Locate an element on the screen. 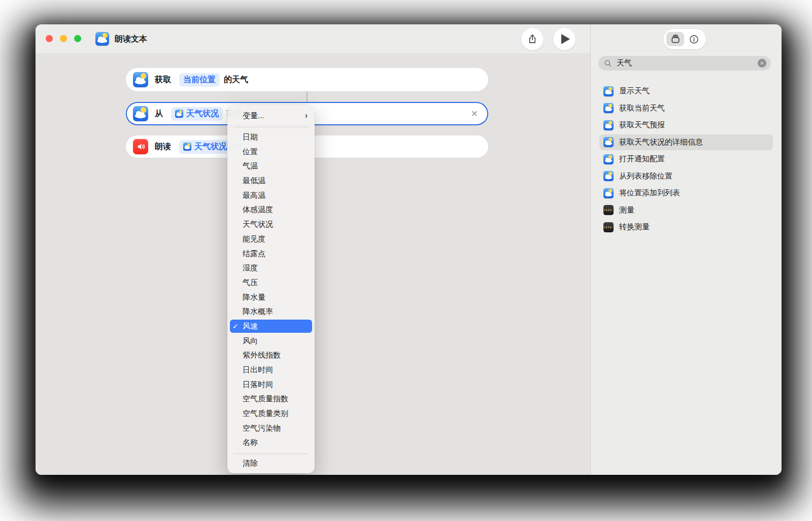  remove-action-icon is located at coordinates (475, 114).